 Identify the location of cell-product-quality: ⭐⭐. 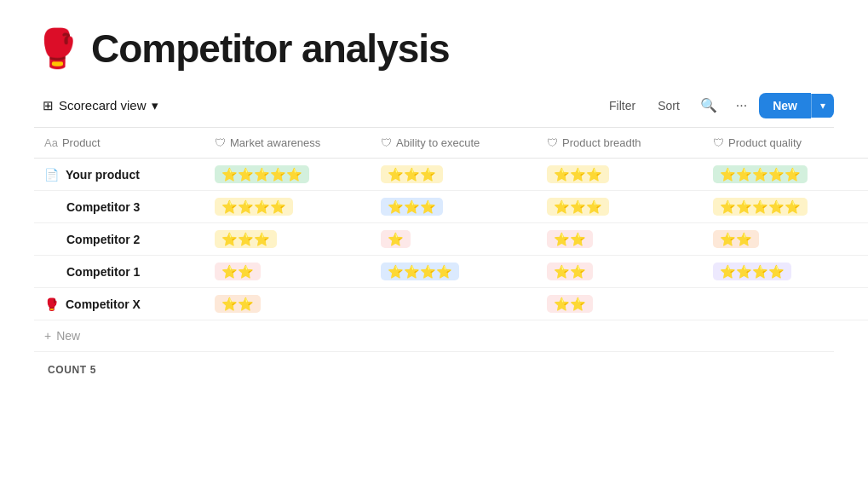
(785, 239).